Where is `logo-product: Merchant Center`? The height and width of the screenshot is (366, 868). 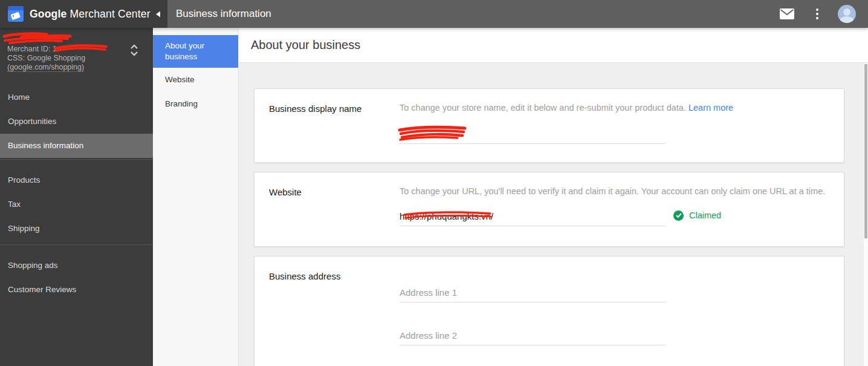 logo-product: Merchant Center is located at coordinates (110, 14).